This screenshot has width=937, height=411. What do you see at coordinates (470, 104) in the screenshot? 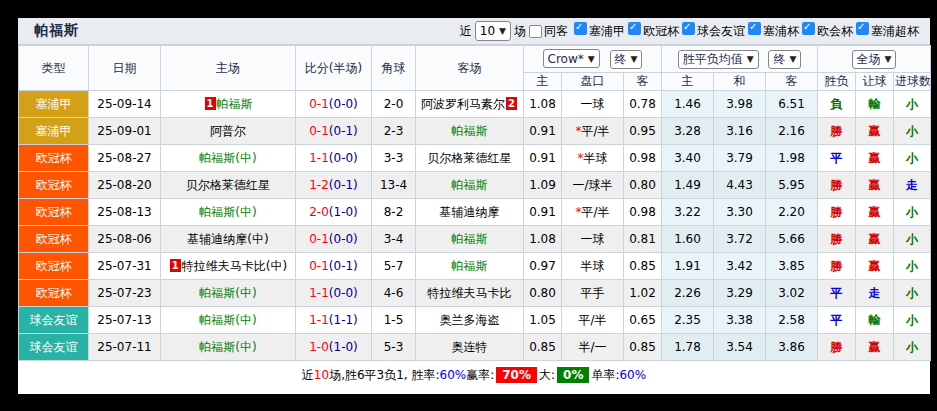
I see `away-team: 阿波罗利马素尔2` at bounding box center [470, 104].